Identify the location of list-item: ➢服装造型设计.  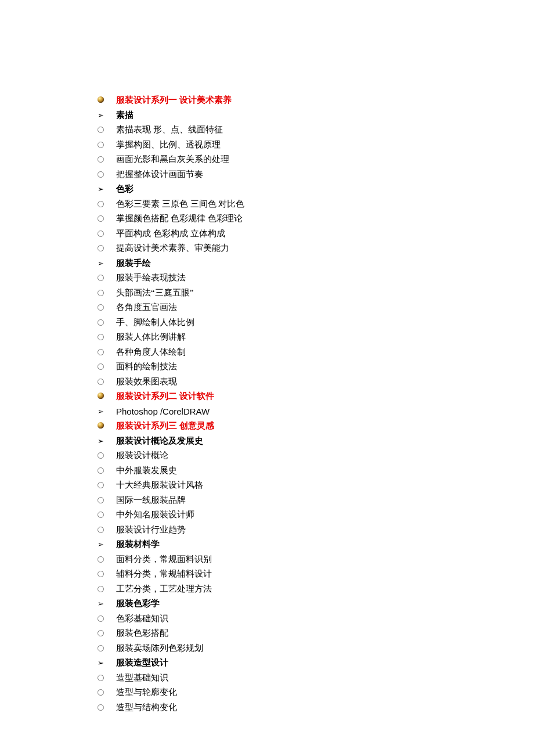
(316, 663).